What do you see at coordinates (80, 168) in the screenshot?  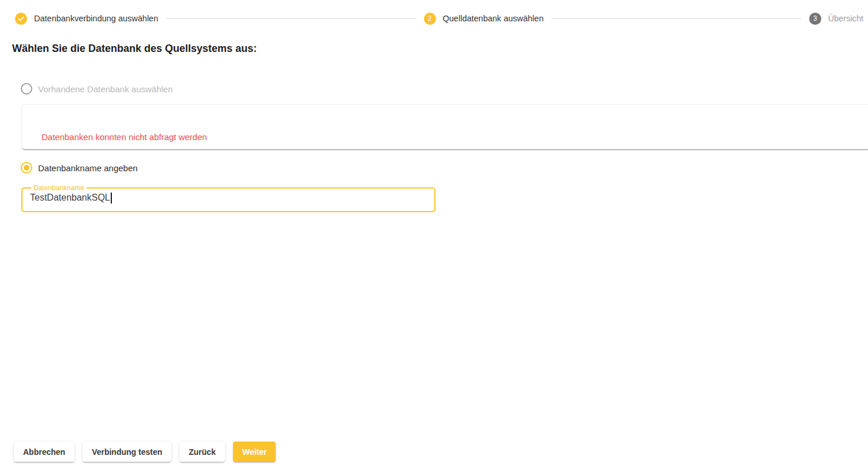 I see `radio-enter-database-name: Datenbankname angeben` at bounding box center [80, 168].